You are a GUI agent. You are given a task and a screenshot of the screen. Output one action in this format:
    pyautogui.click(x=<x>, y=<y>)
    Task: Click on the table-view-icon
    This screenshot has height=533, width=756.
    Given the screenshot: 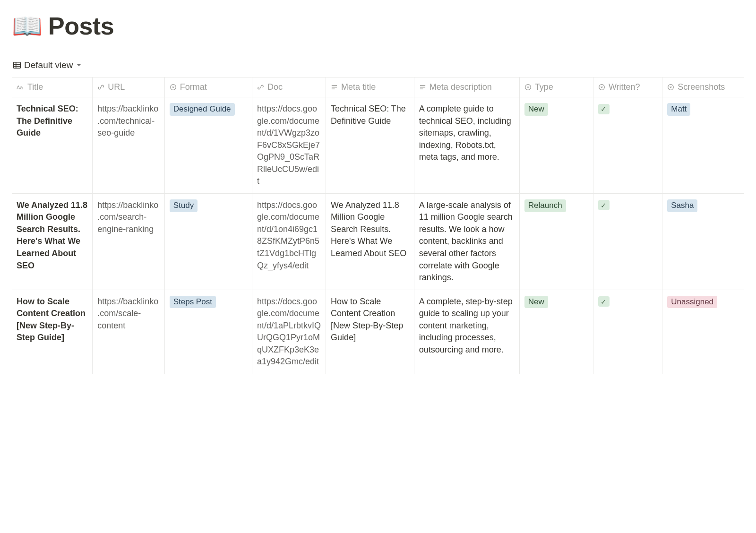 What is the action you would take?
    pyautogui.click(x=17, y=65)
    